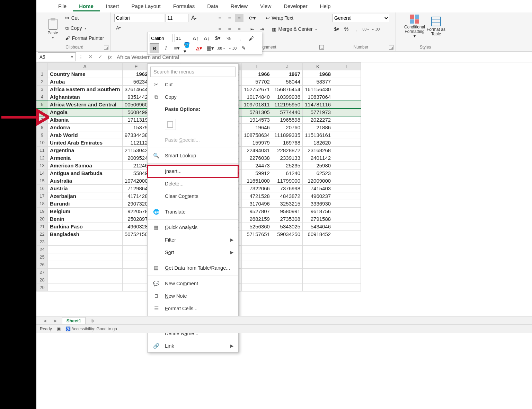 The image size is (532, 409). Describe the element at coordinates (146, 6) in the screenshot. I see `tab-pagelayout: Page Layout` at that location.